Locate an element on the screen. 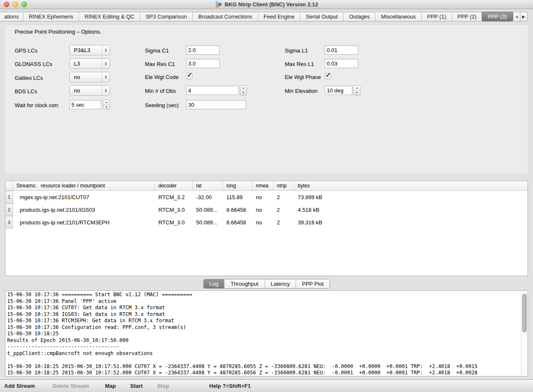 The height and width of the screenshot is (392, 533). tab-broadcast-corrections: Broadcast Corrections is located at coordinates (226, 17).